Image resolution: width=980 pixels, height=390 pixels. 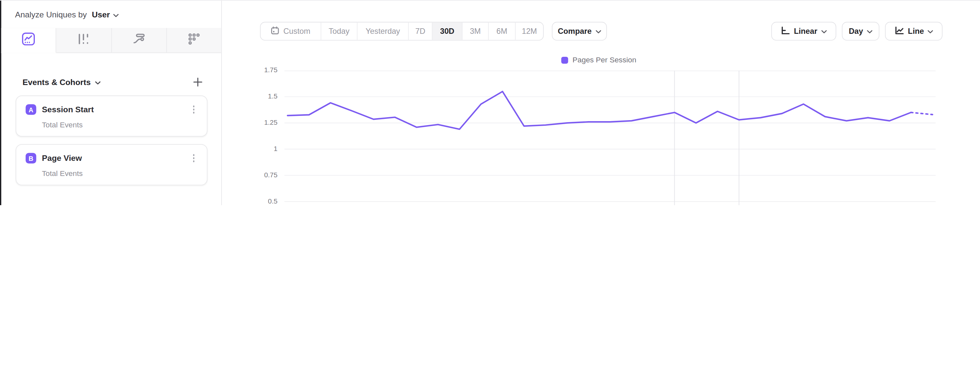 I want to click on linear-scale-icon, so click(x=786, y=31).